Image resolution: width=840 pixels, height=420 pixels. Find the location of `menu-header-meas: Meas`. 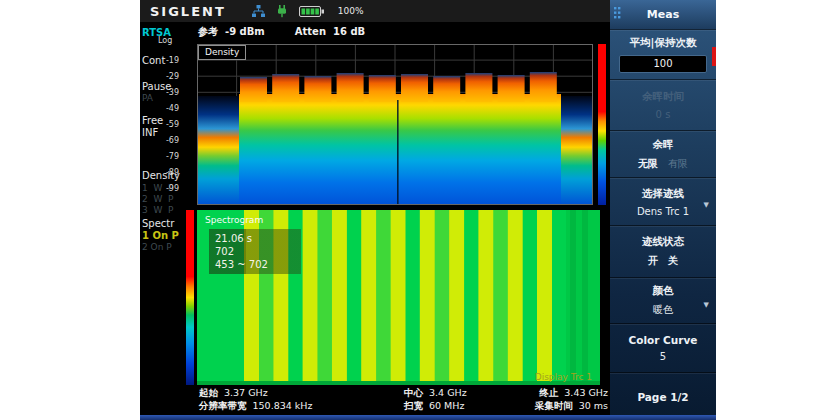

menu-header-meas: Meas is located at coordinates (663, 14).